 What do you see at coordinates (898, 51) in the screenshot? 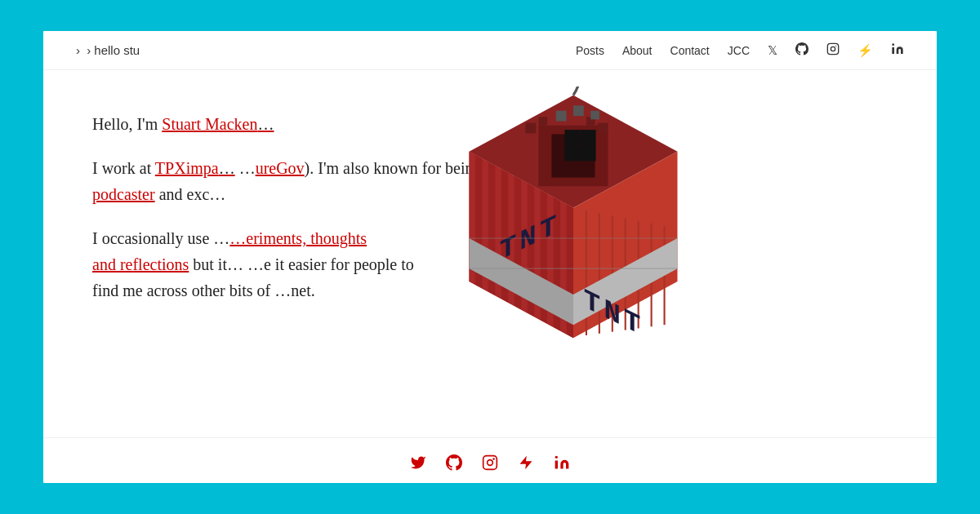
I see `linkedin-icon` at bounding box center [898, 51].